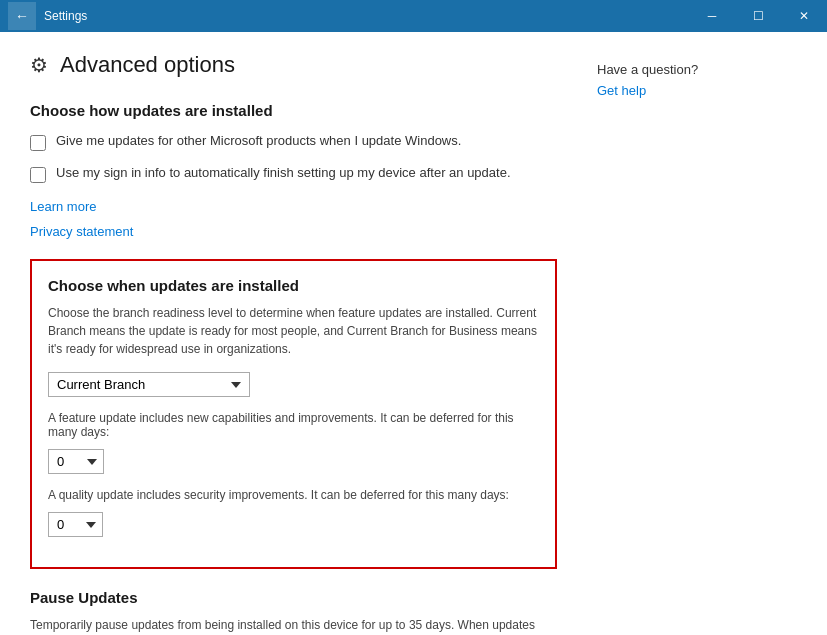 This screenshot has width=827, height=635. I want to click on privacy-link: Privacy statement, so click(82, 232).